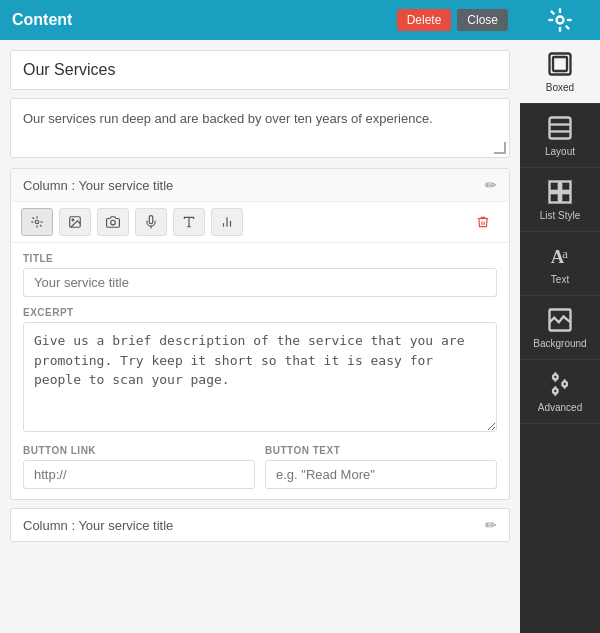 This screenshot has width=600, height=633. What do you see at coordinates (560, 88) in the screenshot?
I see `sidebar-boxed-label: Boxed` at bounding box center [560, 88].